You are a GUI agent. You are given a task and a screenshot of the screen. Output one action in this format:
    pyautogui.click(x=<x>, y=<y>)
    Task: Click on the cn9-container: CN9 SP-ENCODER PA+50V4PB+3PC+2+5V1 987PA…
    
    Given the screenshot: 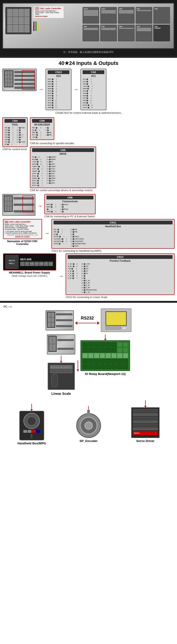 What is the action you would take?
    pyautogui.click(x=102, y=128)
    